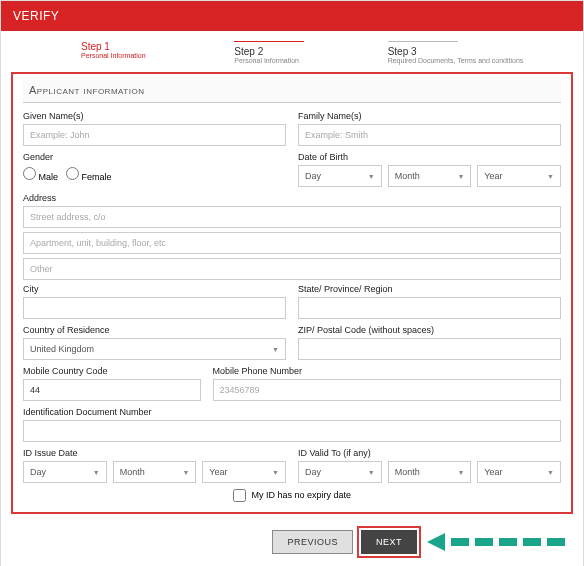 Image resolution: width=584 pixels, height=566 pixels. Describe the element at coordinates (65, 472) in the screenshot. I see `issue-day-select: Day▼` at that location.